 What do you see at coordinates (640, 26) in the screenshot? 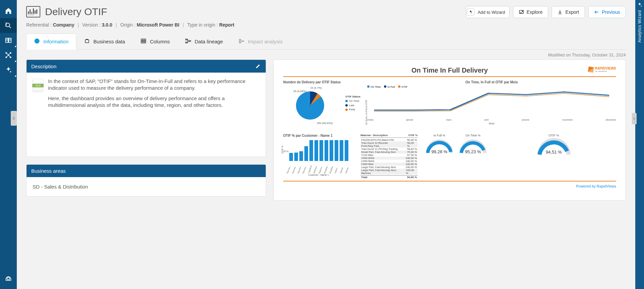
I see `analytics-wizard-label: Analytics Wizard` at bounding box center [640, 26].